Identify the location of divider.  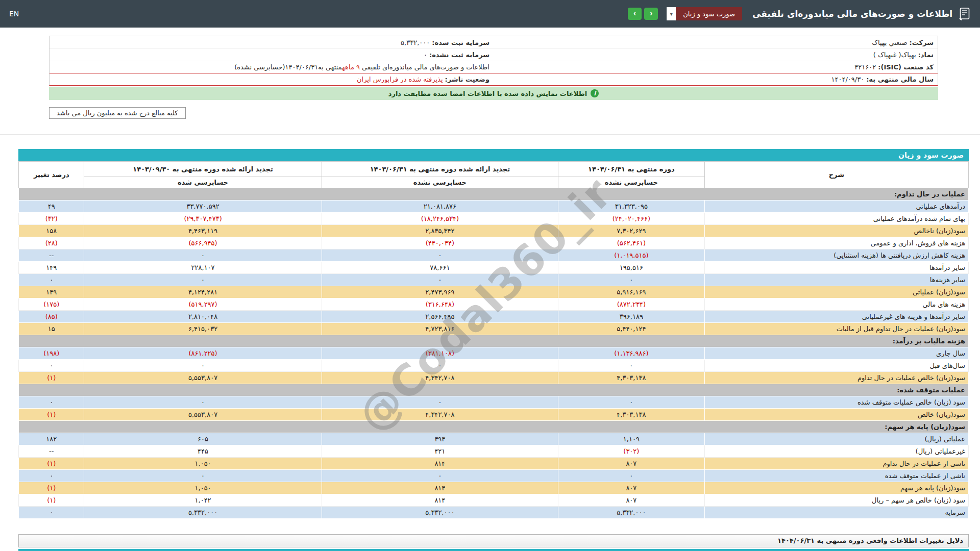
(490, 135).